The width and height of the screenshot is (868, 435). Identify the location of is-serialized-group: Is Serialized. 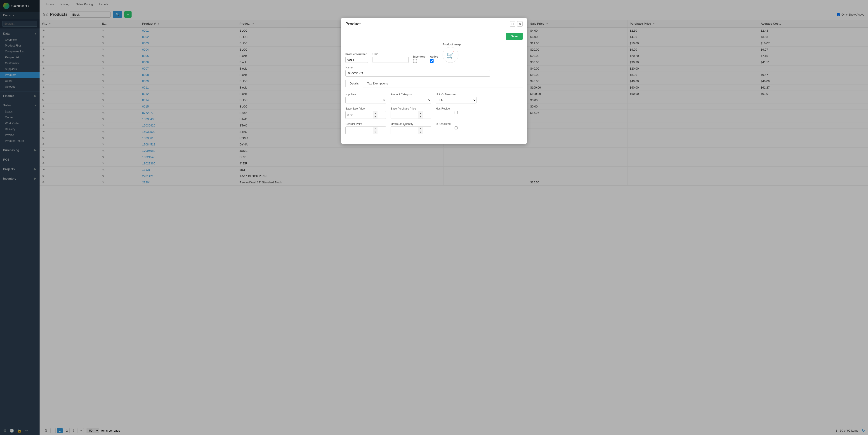
(456, 128).